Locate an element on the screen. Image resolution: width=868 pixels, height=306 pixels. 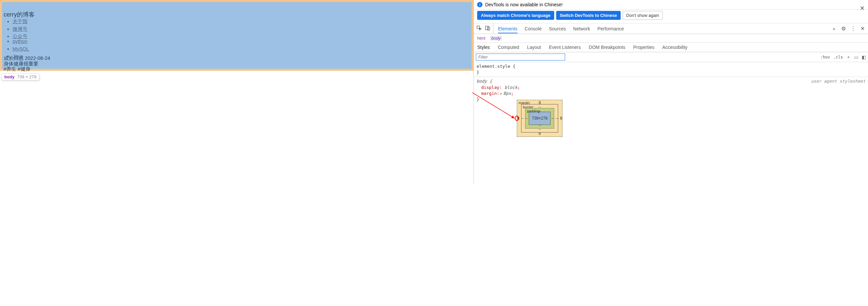
link-about: 关于我 is located at coordinates (20, 22).